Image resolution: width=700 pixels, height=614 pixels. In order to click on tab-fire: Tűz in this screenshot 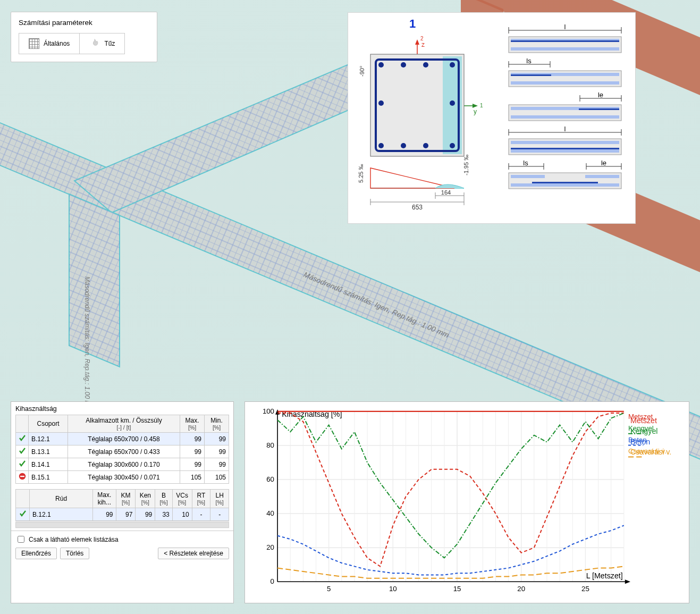, I will do `click(102, 44)`.